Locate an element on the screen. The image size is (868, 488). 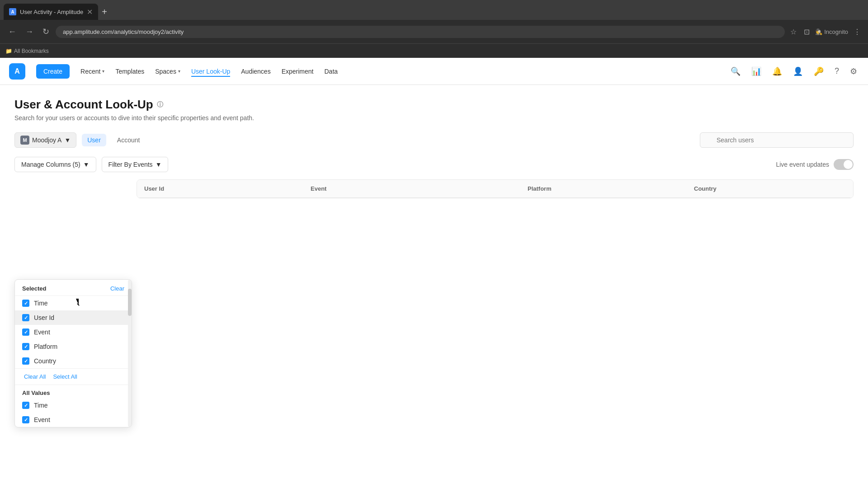
checkbox-event-selected is located at coordinates (26, 332).